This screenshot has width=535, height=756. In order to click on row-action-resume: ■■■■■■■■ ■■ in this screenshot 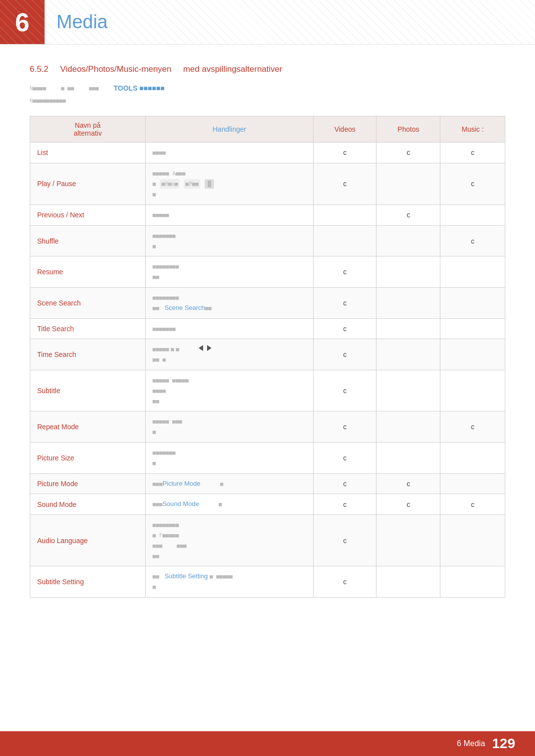, I will do `click(230, 272)`.